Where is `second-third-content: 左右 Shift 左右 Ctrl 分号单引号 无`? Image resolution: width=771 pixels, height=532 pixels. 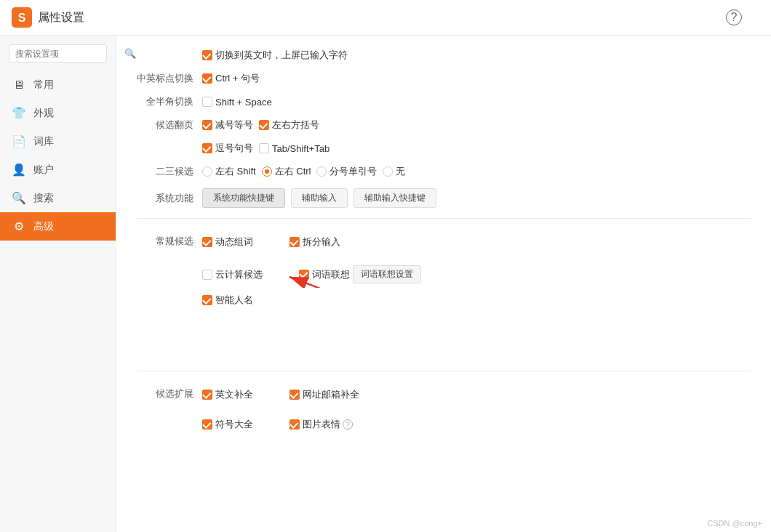 second-third-content: 左右 Shift 左右 Ctrl 分号单引号 无 is located at coordinates (304, 172).